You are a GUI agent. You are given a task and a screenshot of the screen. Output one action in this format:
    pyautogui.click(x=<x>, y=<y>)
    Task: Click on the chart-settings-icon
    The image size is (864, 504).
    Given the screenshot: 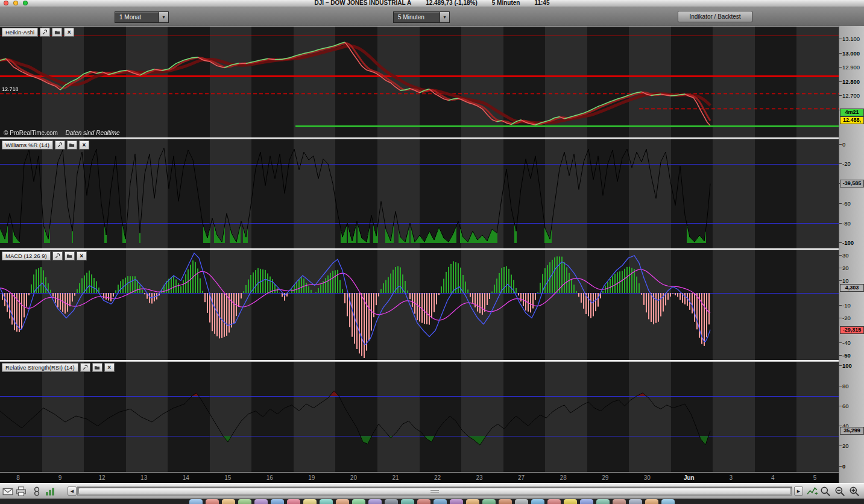 What is the action you would take?
    pyautogui.click(x=812, y=491)
    